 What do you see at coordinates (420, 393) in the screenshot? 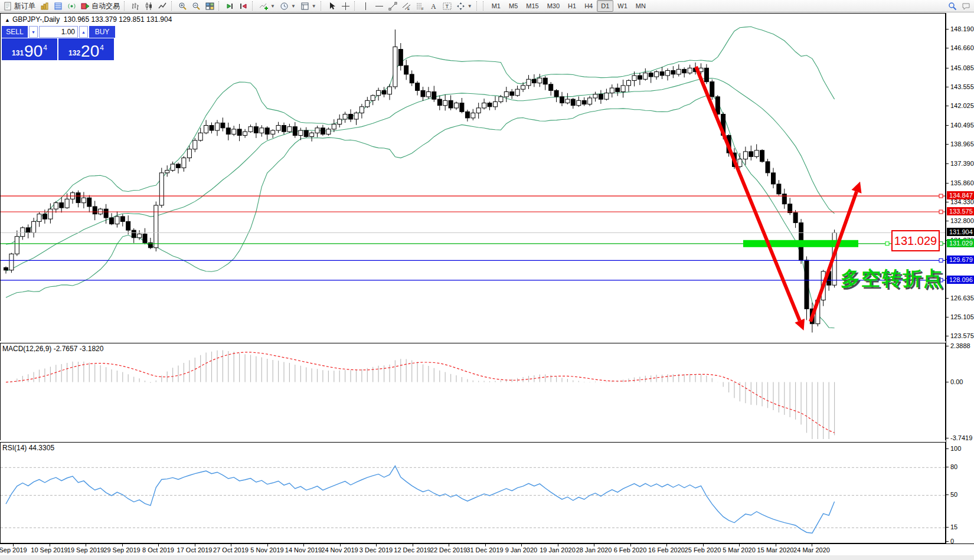
I see `macd-signal-line` at bounding box center [420, 393].